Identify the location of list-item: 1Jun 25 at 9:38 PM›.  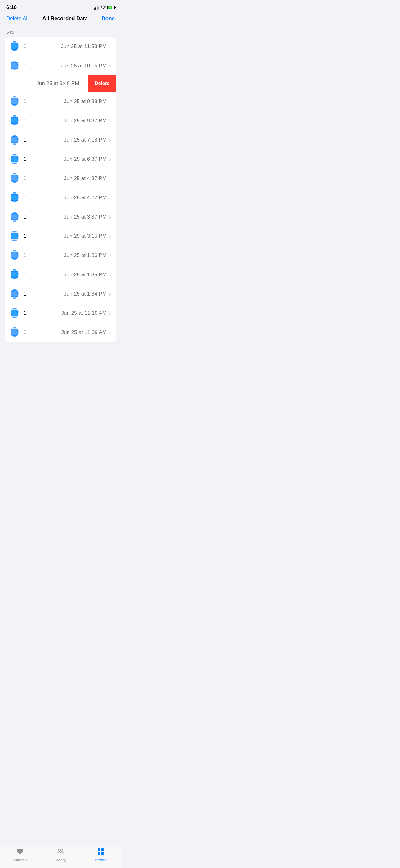
(61, 102).